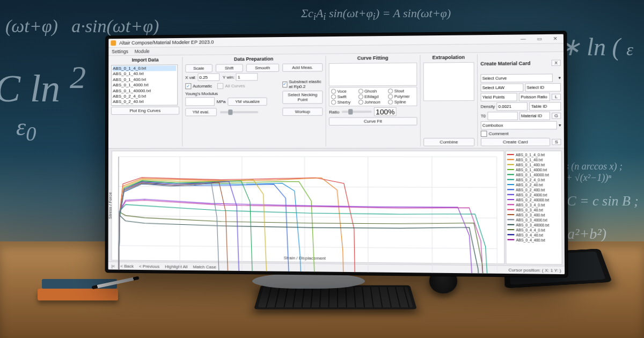 The height and width of the screenshot is (338, 644). I want to click on comment-checkbox: Comment, so click(495, 133).